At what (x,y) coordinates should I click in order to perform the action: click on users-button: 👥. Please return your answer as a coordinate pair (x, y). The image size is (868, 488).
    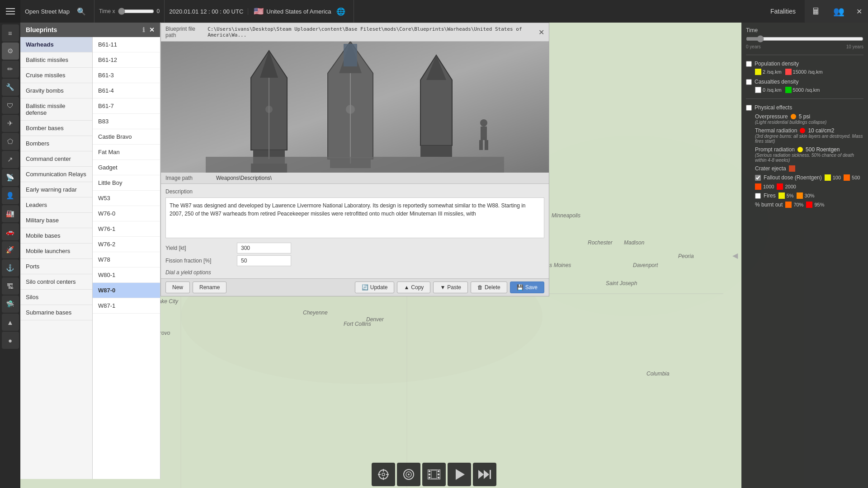
    Looking at the image, I should click on (839, 11).